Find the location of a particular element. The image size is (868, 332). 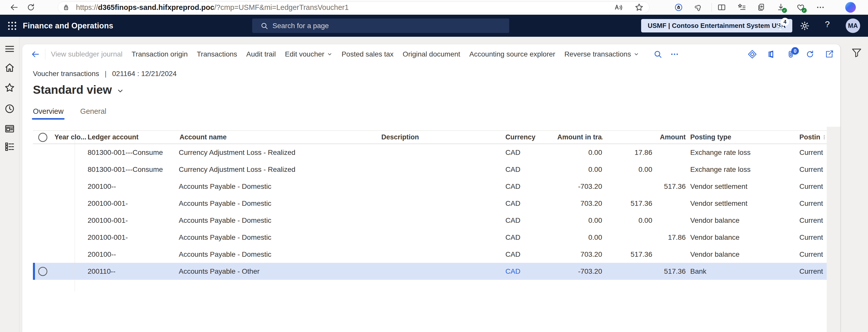

table-row: 200100--Accounts Payable - DomesticCAD-7… is located at coordinates (430, 186).